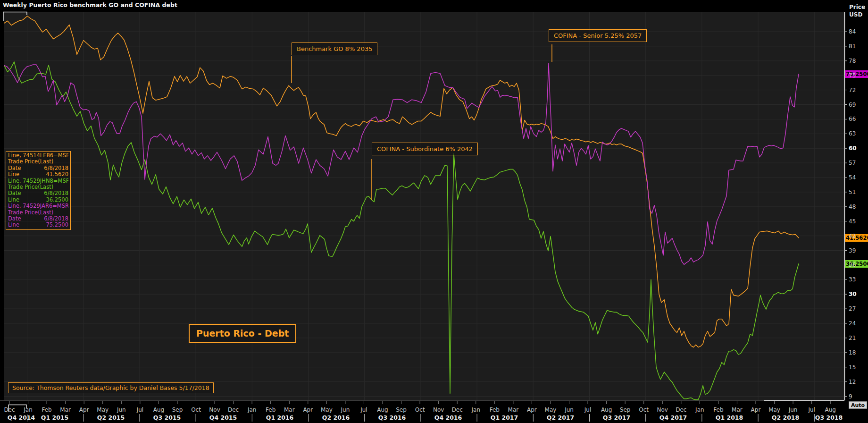 The height and width of the screenshot is (423, 868). What do you see at coordinates (242, 333) in the screenshot?
I see `annotation-pr-debt: Puerto Rico - Debt` at bounding box center [242, 333].